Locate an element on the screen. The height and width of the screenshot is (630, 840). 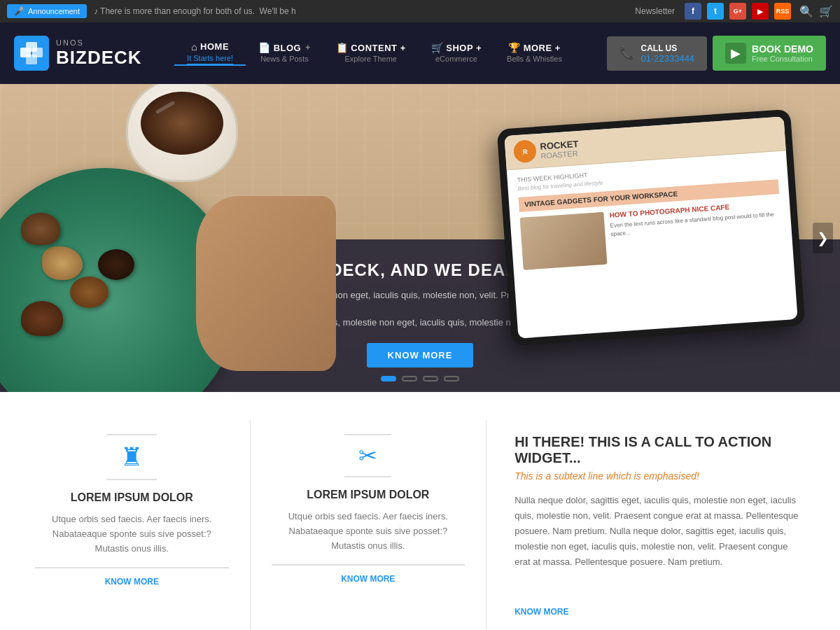
book-demo-sub: Free Consultation is located at coordinates (783, 59).